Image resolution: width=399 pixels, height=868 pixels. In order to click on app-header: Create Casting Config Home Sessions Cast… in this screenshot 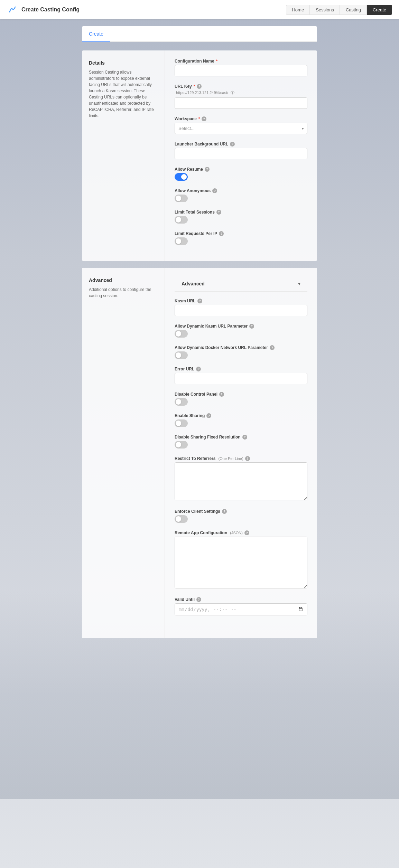, I will do `click(200, 10)`.